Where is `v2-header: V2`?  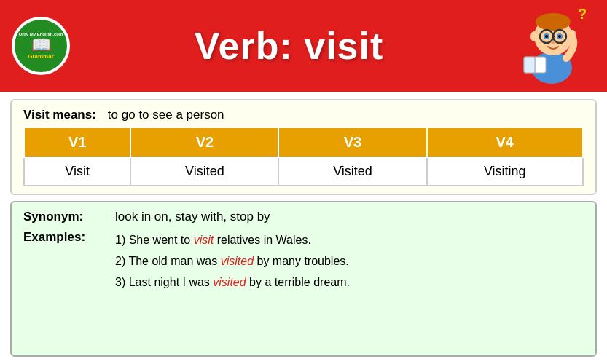 v2-header: V2 is located at coordinates (204, 143).